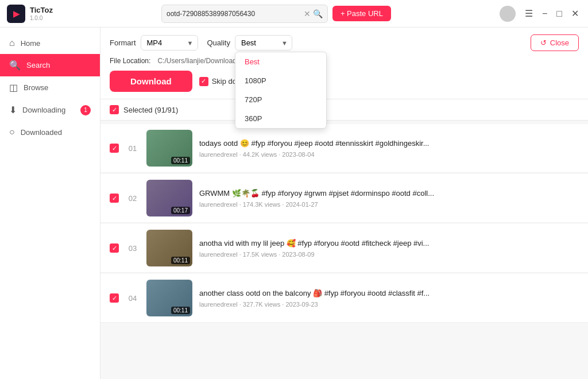 Image resolution: width=588 pixels, height=379 pixels. I want to click on quality-group: Quality Best 1080P 720P 360P ▼ Best 1080…, so click(250, 42).